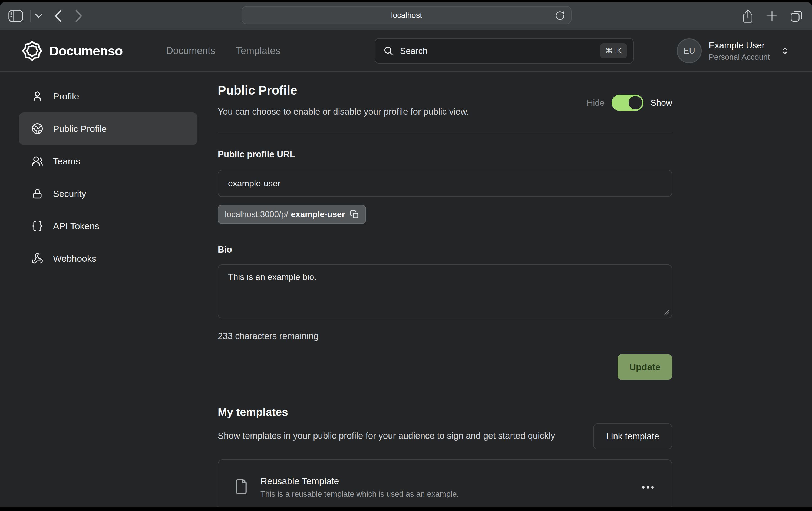 Image resolution: width=812 pixels, height=511 pixels. I want to click on tab-overview-icon, so click(796, 16).